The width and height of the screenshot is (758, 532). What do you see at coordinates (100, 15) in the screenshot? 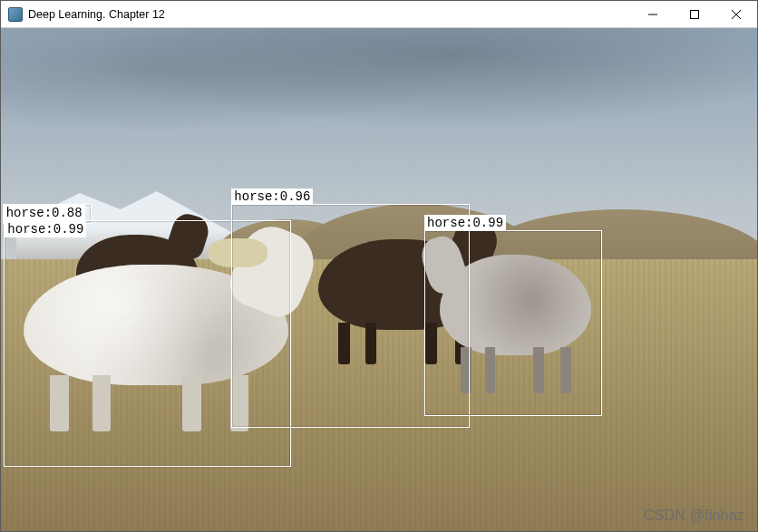
I see `window-title: Deep Learning. Chapter 12` at bounding box center [100, 15].